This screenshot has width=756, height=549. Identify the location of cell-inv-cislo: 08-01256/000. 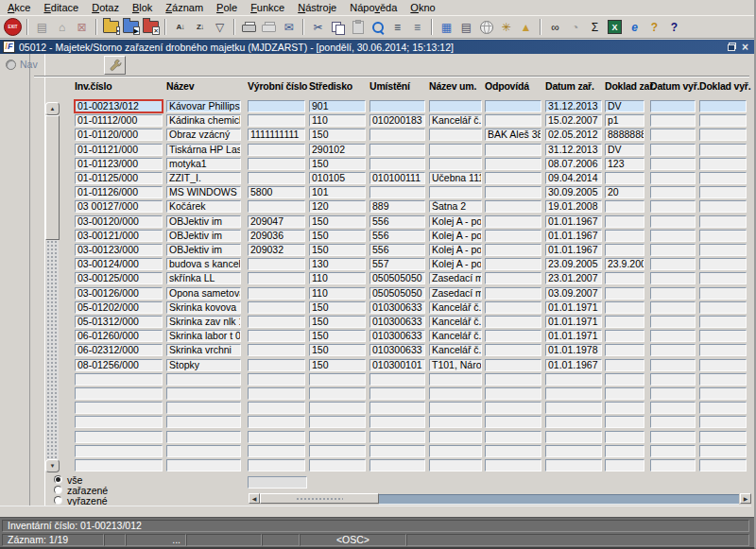
(119, 365).